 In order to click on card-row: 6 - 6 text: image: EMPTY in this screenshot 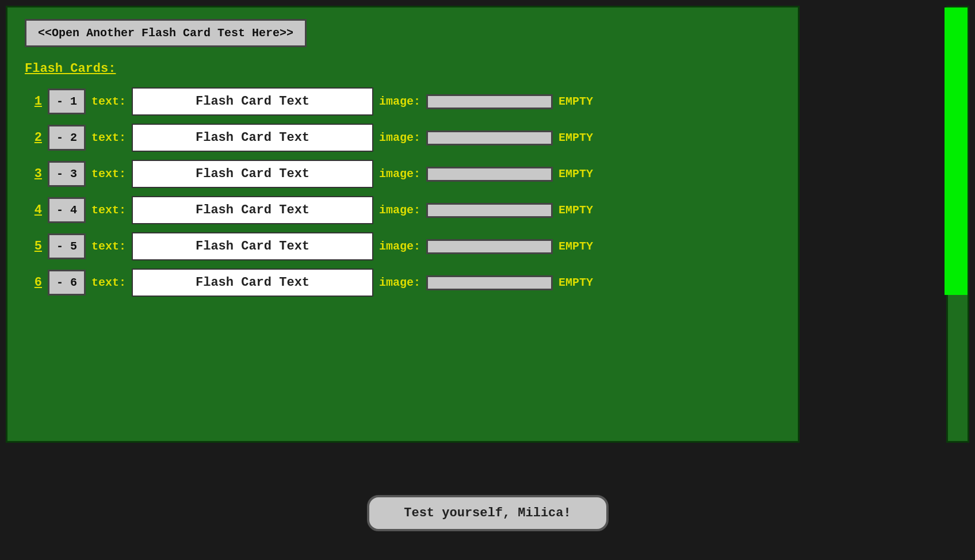, I will do `click(403, 283)`.